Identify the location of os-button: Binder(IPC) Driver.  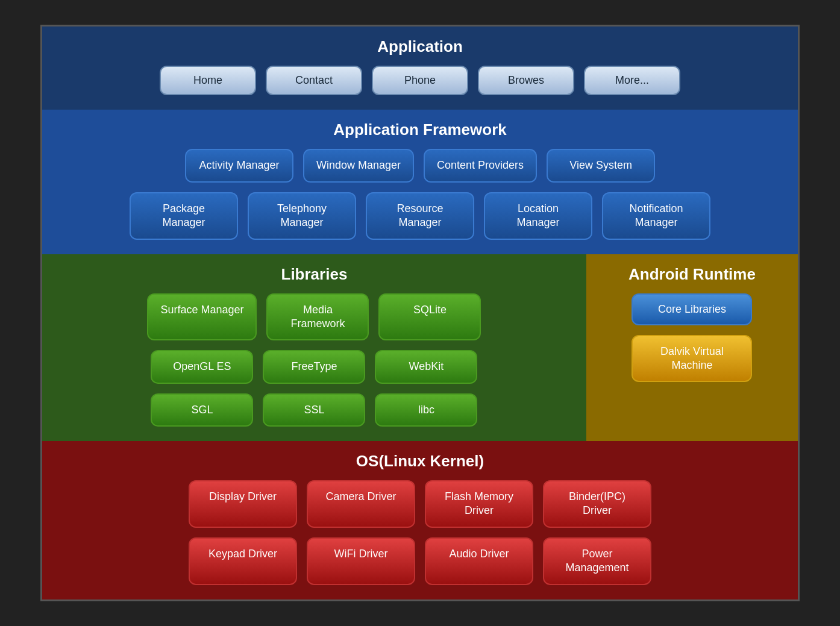
(597, 504).